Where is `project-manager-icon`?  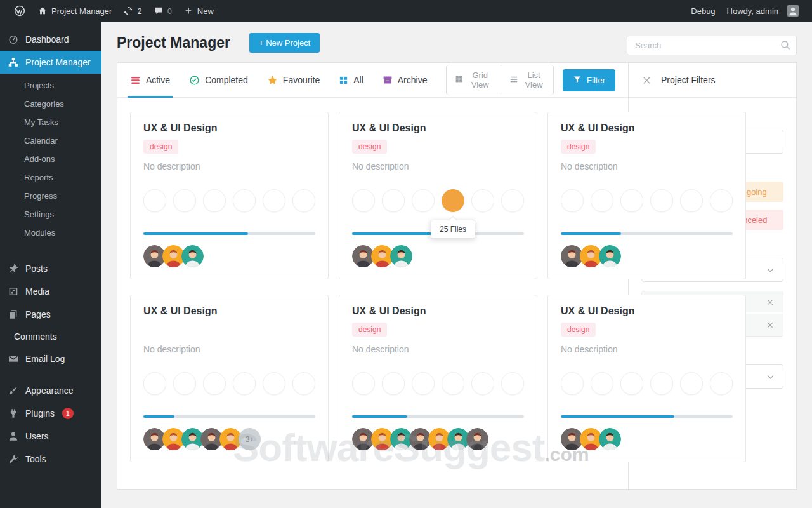
project-manager-icon is located at coordinates (13, 62).